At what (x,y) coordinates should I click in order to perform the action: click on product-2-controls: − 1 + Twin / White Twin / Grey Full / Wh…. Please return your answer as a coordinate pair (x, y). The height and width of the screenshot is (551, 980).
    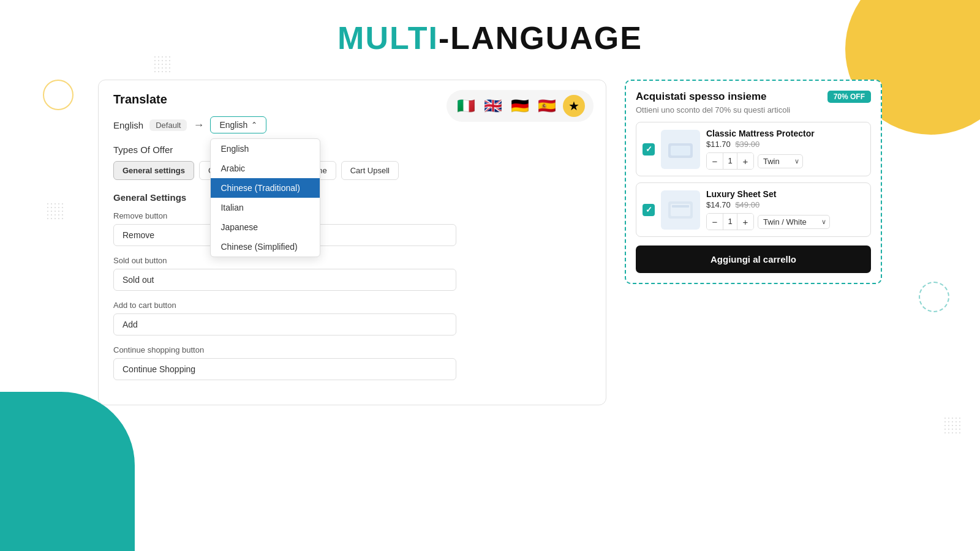
    Looking at the image, I should click on (785, 222).